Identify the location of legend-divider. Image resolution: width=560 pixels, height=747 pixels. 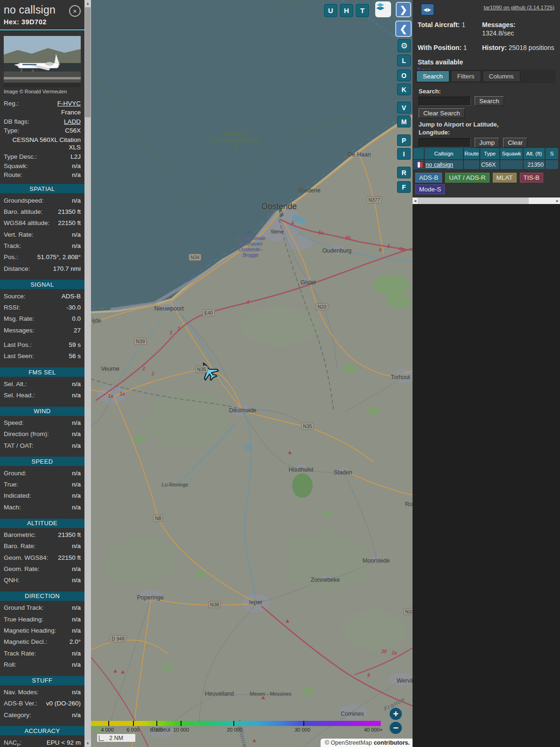
(304, 724).